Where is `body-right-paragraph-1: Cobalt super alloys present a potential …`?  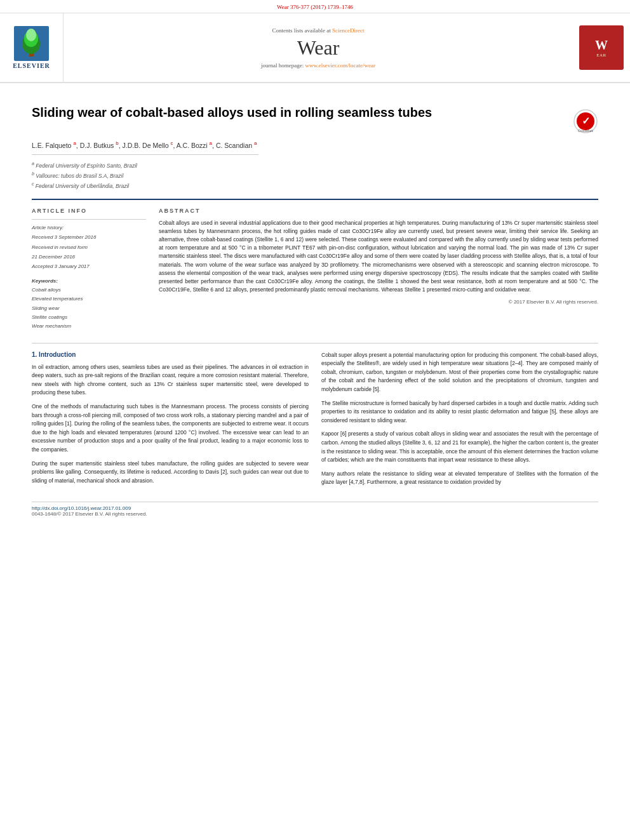 body-right-paragraph-1: Cobalt super alloys present a potential … is located at coordinates (460, 373).